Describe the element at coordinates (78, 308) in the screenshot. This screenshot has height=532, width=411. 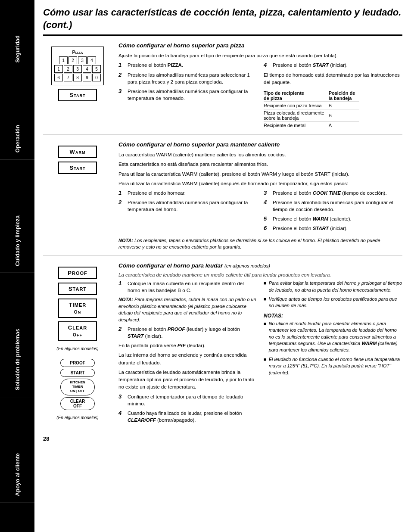
I see `timer-on-button: TIMER ON` at that location.